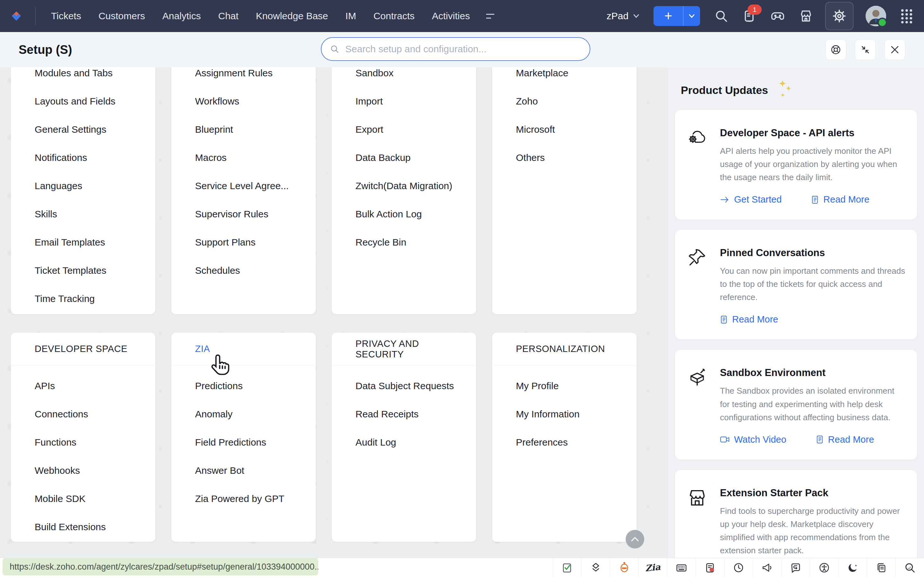  Describe the element at coordinates (244, 186) in the screenshot. I see `menu-item-service-level-agreements: Service Level Agree...` at that location.